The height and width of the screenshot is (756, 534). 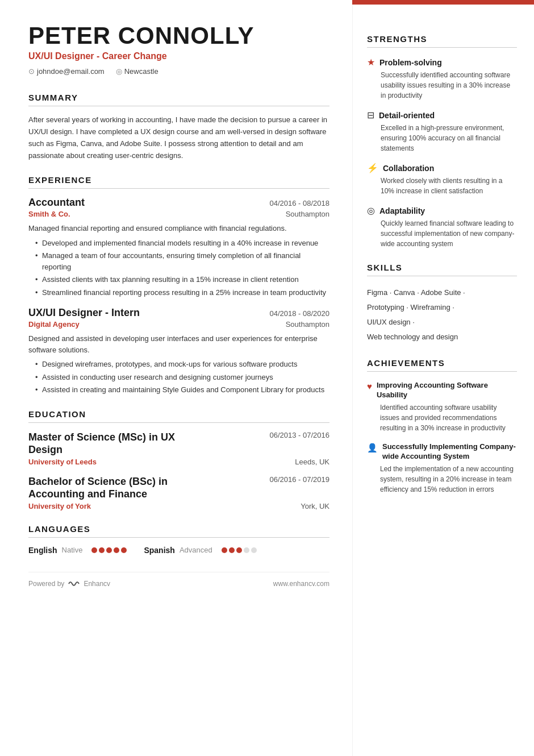 I want to click on strength-1-header: ★ Problem-solving, so click(x=442, y=63).